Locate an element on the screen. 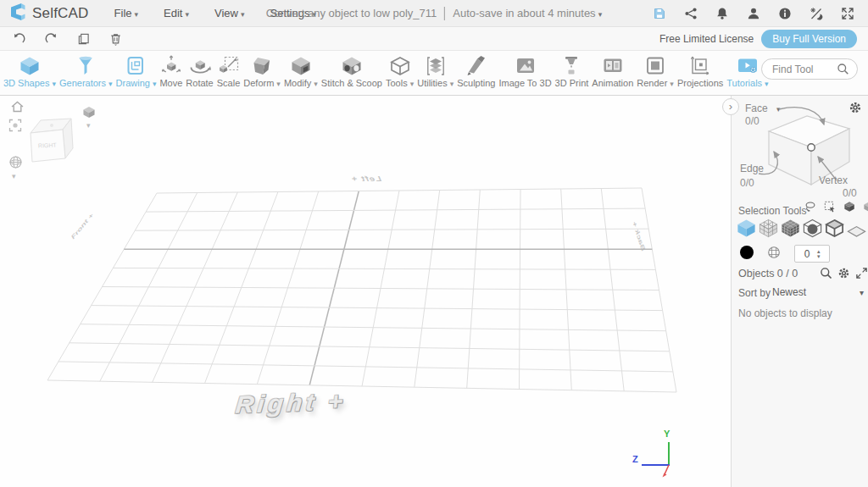 The width and height of the screenshot is (868, 487). theme-toggle-icon is located at coordinates (816, 14).